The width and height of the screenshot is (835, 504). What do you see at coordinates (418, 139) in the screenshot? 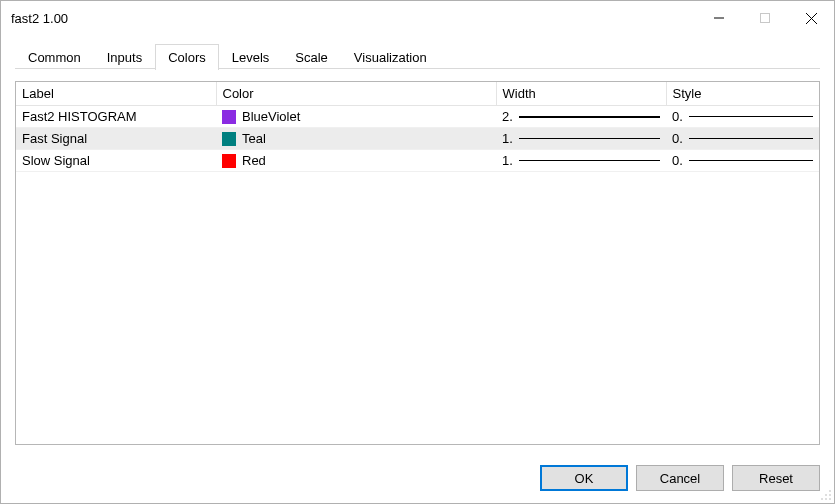
I see `table-row: Fast SignalTeal1.0.` at bounding box center [418, 139].